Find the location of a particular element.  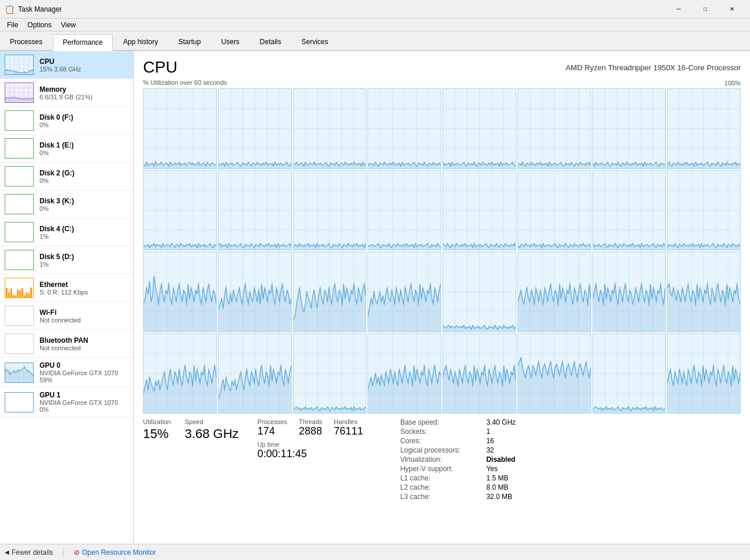

open-resource-monitor-label: Open Resource Monitor is located at coordinates (119, 552).